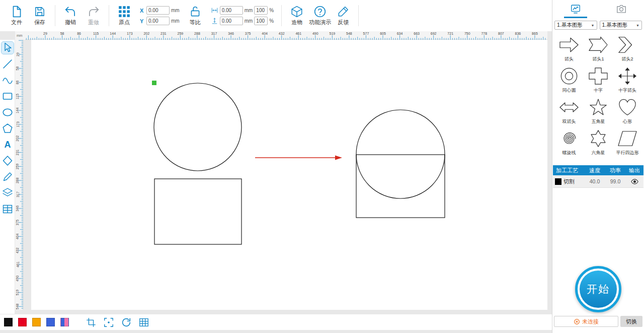 The image size is (644, 333). I want to click on process-name-cell: 切割, so click(569, 181).